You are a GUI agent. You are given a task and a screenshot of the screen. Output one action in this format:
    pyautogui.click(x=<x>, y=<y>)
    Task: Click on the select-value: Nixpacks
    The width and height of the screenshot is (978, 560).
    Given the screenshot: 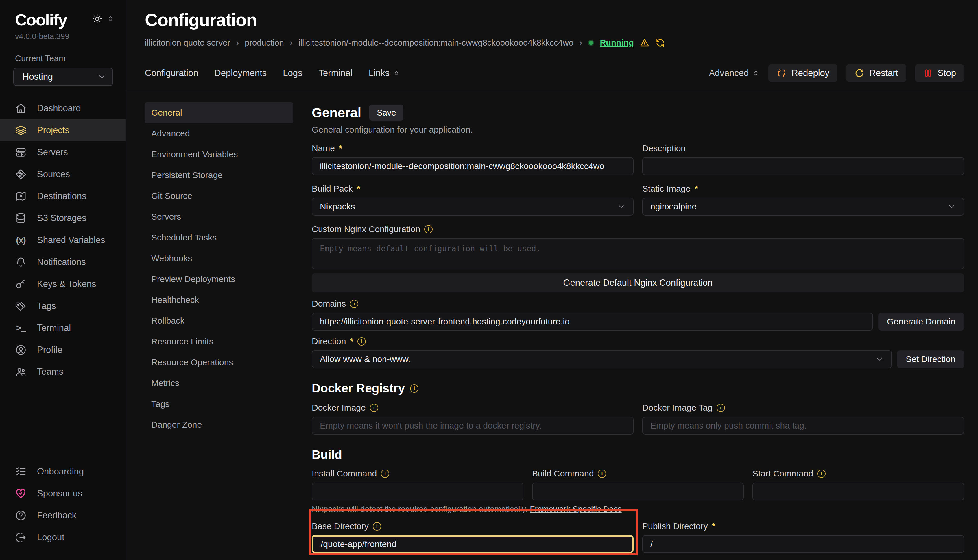 What is the action you would take?
    pyautogui.click(x=338, y=207)
    